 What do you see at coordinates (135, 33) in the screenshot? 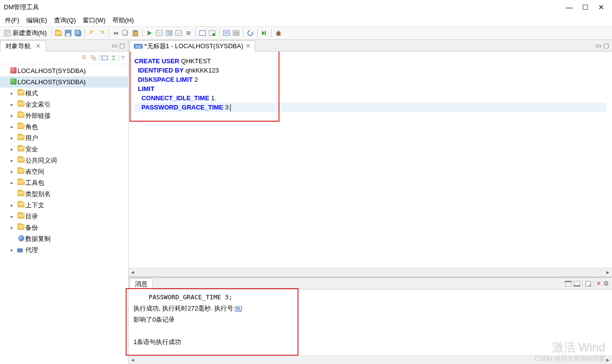
I see `paste-icon` at bounding box center [135, 33].